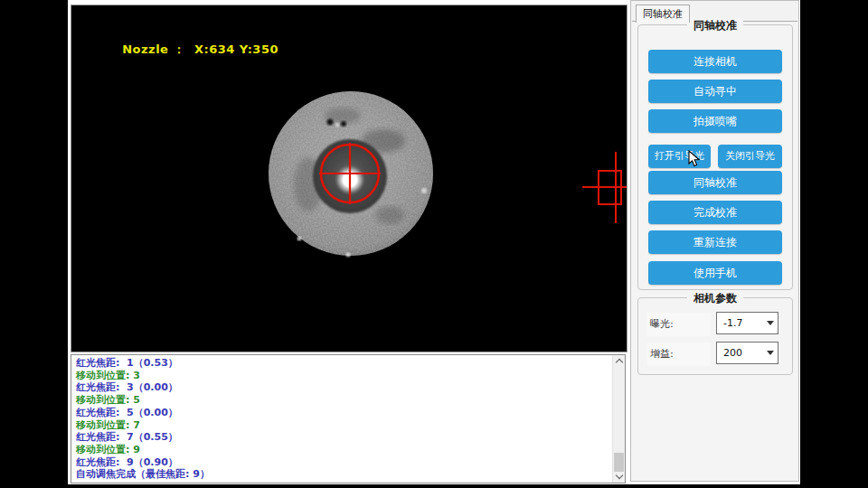 This screenshot has height=488, width=868. I want to click on exposure-value: -1.7, so click(732, 324).